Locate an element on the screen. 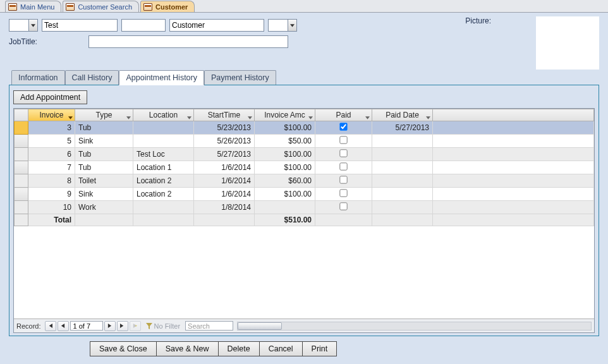 Image resolution: width=608 pixels, height=364 pixels. cell-location: Location 1 is located at coordinates (164, 168).